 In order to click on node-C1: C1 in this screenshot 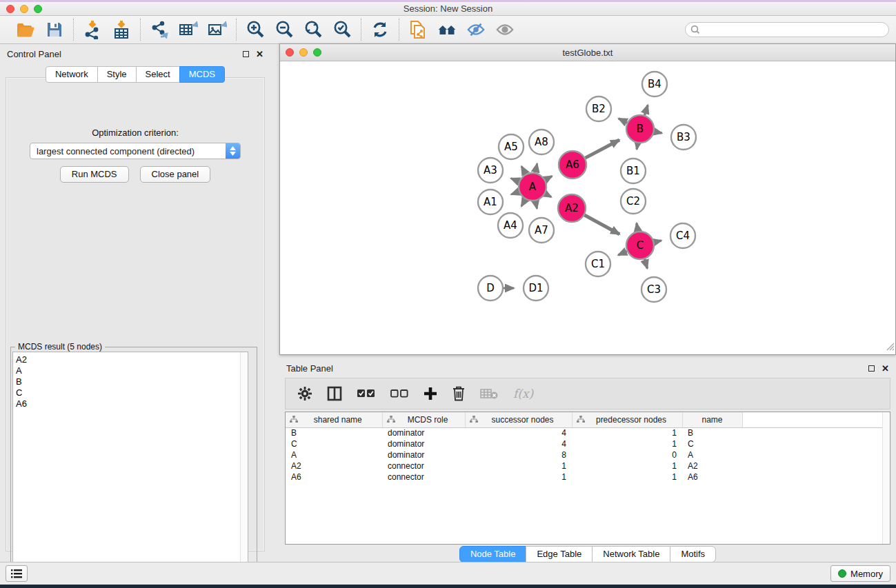, I will do `click(598, 264)`.